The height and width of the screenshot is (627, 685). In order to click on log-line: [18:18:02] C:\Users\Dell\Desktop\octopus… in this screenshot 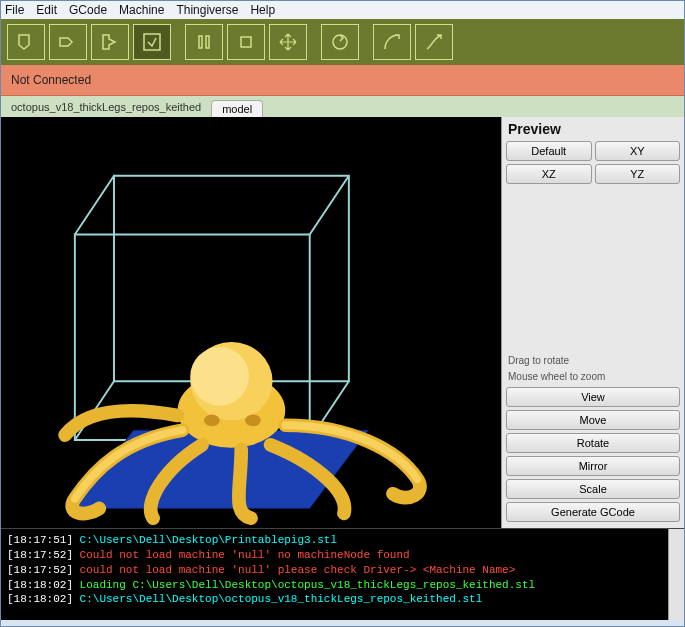, I will do `click(342, 600)`.